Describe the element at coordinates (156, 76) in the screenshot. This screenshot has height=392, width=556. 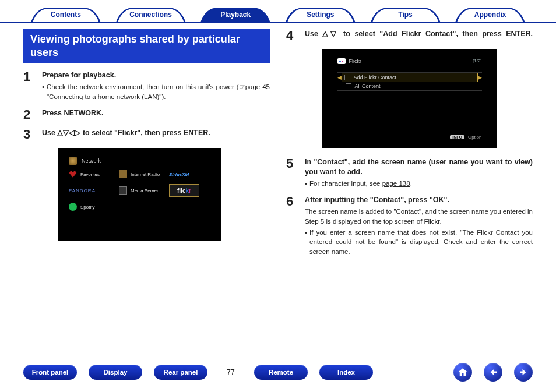
I see `step-heading: Prepare for playback.` at that location.